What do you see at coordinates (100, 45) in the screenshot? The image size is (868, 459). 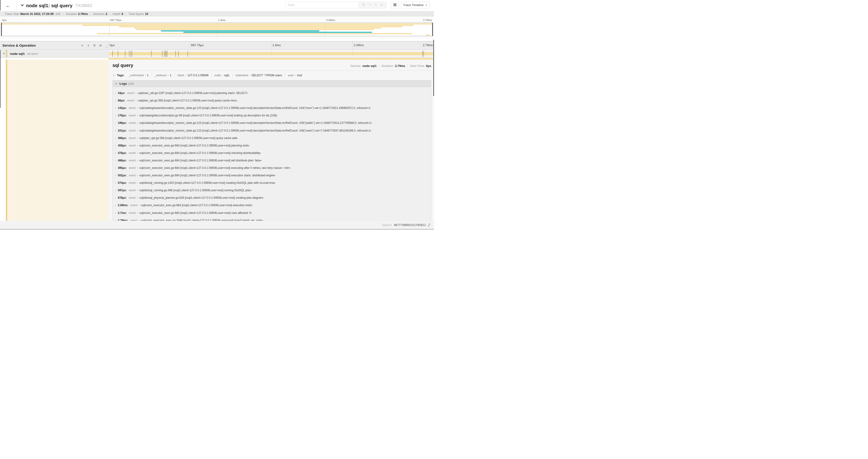 I see `expand-all-icon` at bounding box center [100, 45].